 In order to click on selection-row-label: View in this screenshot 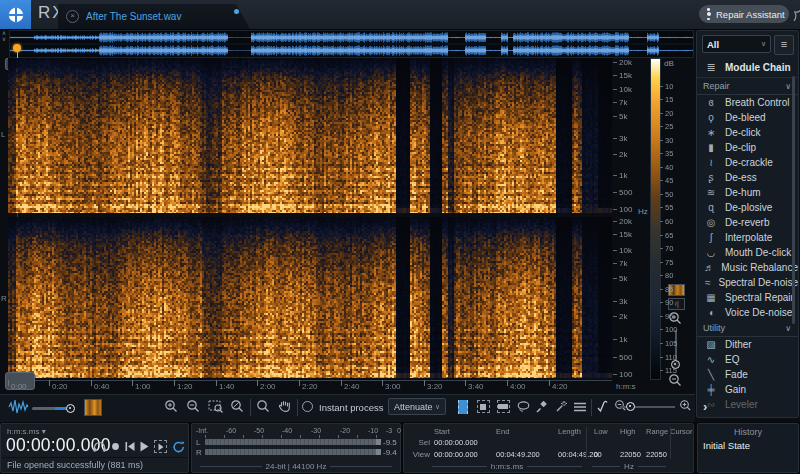, I will do `click(417, 454)`.